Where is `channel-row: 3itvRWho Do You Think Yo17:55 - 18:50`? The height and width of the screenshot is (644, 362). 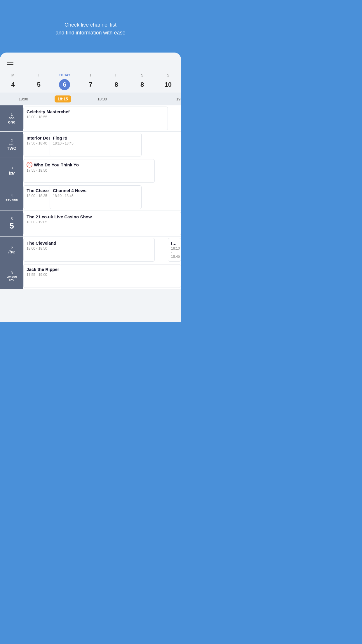 channel-row: 3itvRWho Do You Think Yo17:55 - 18:50 is located at coordinates (90, 171).